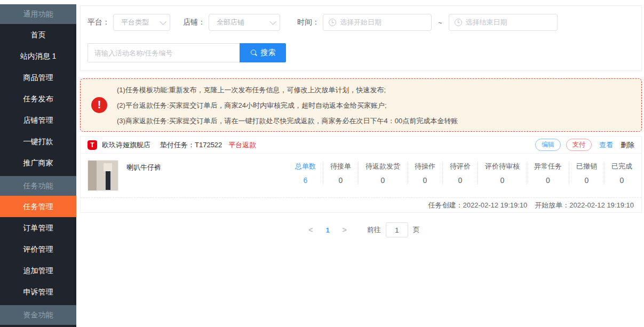 The width and height of the screenshot is (644, 327). What do you see at coordinates (622, 166) in the screenshot?
I see `stat-label: 已完成` at bounding box center [622, 166].